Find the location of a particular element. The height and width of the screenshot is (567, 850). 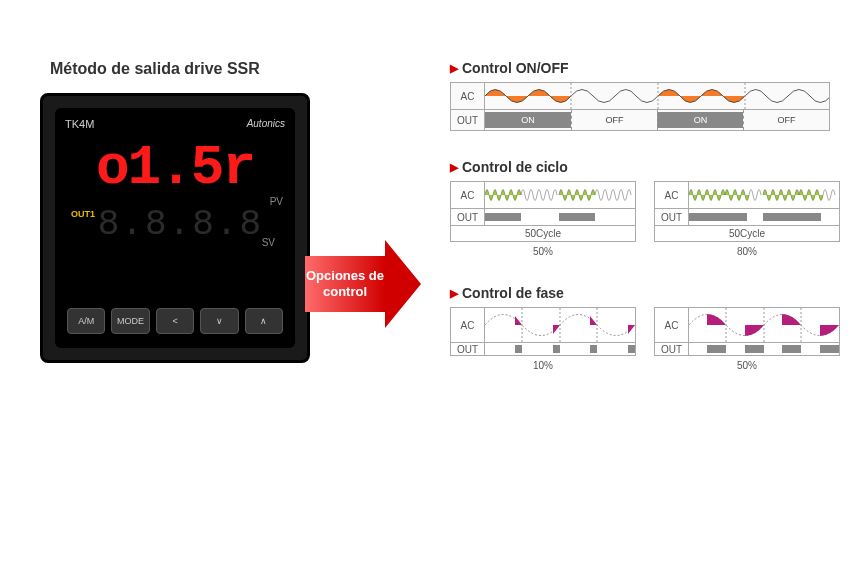

mode-button: MODE is located at coordinates (130, 321).